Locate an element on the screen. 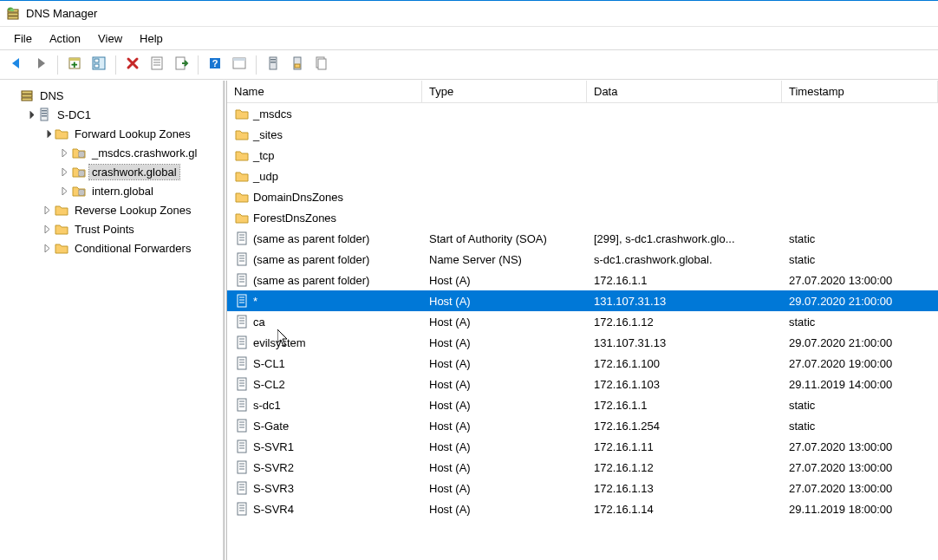 The width and height of the screenshot is (938, 560). menu-item-action: Action is located at coordinates (65, 38).